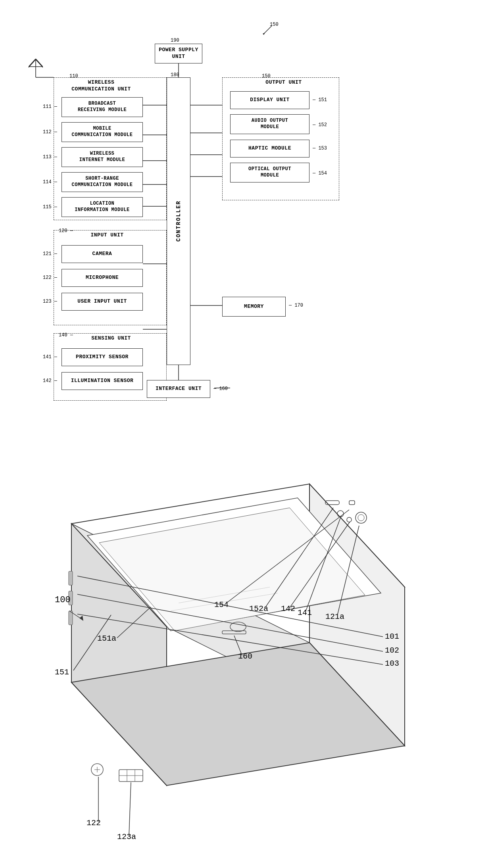  Describe the element at coordinates (102, 107) in the screenshot. I see `broadcast-box: BROADCAST RECEIVING MODULE` at that location.